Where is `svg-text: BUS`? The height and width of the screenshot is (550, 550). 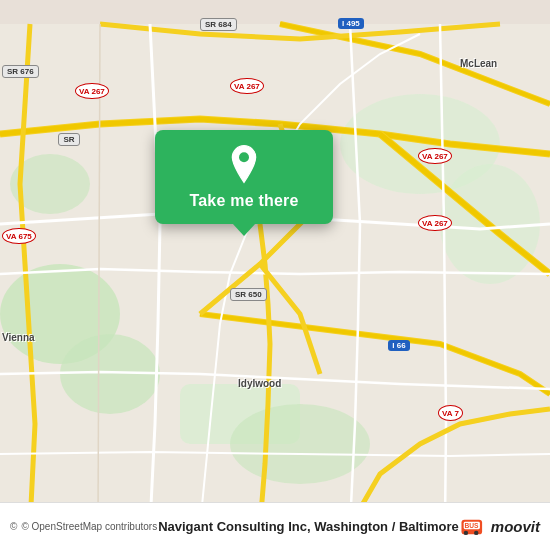 svg-text: BUS is located at coordinates (472, 524).